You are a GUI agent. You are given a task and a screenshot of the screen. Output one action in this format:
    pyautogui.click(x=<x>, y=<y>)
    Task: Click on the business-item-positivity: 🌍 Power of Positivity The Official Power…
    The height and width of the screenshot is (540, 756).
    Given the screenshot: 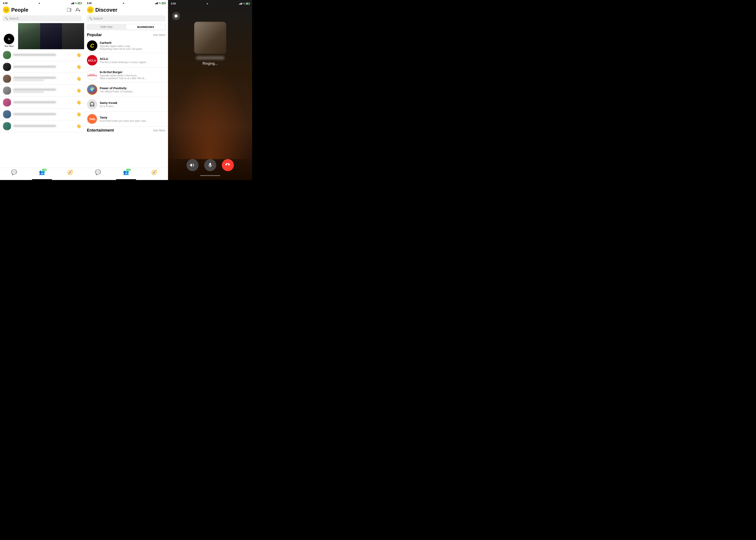 What is the action you would take?
    pyautogui.click(x=126, y=90)
    